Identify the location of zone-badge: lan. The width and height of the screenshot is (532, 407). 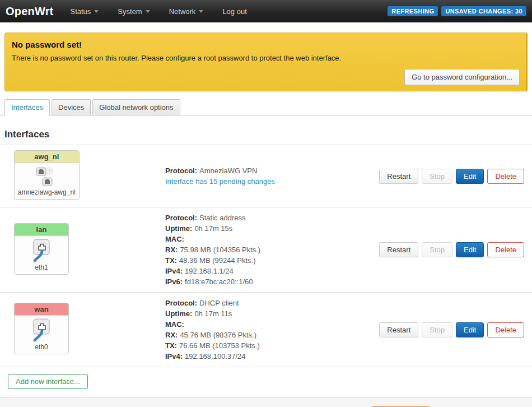
(41, 230).